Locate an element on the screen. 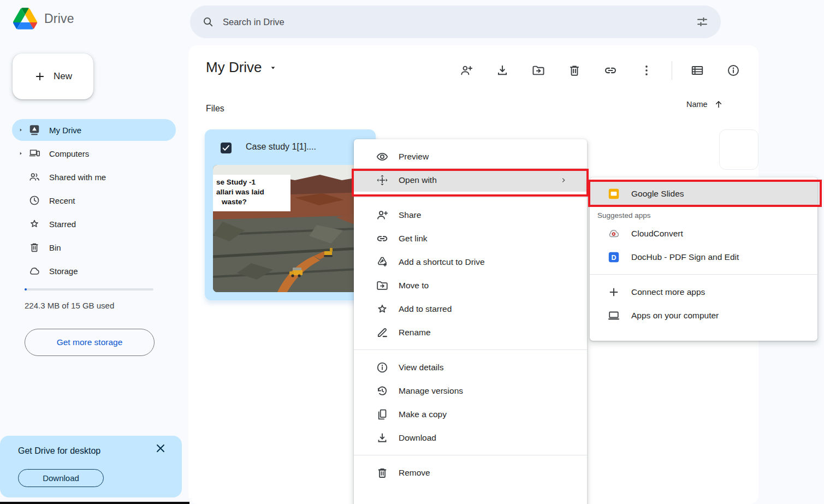 Image resolution: width=824 pixels, height=504 pixels. menu-item-remove: Remove is located at coordinates (471, 473).